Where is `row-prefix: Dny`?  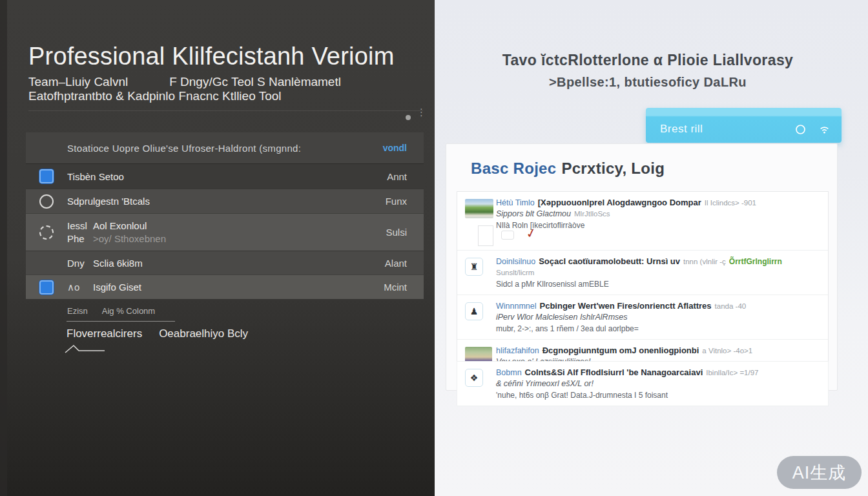 row-prefix: Dny is located at coordinates (80, 264).